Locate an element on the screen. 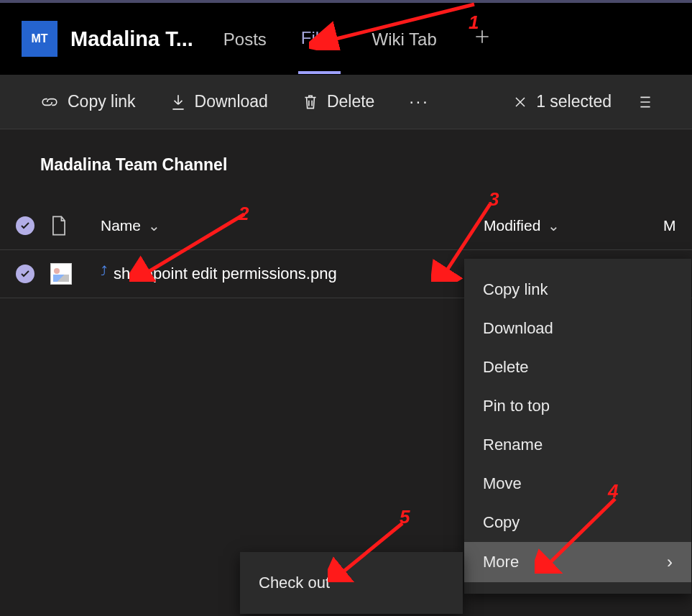 The width and height of the screenshot is (692, 616). tab-posts: Posts is located at coordinates (245, 39).